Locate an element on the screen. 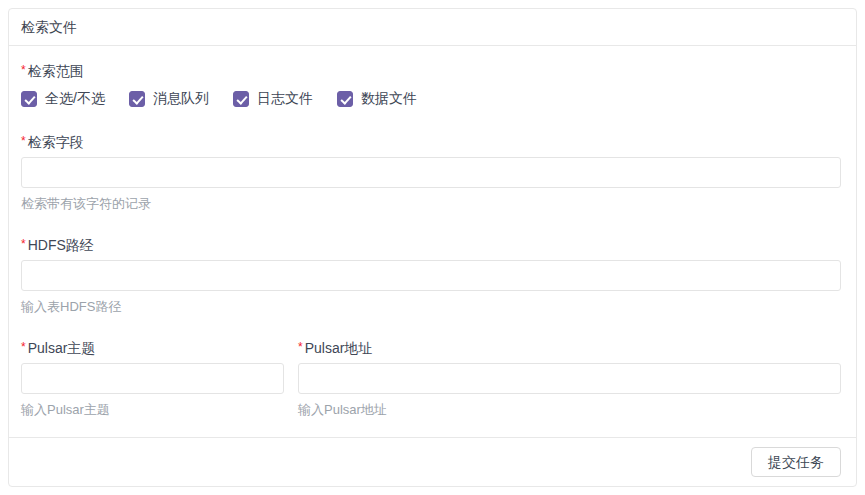 The width and height of the screenshot is (865, 495). search-field-label: *检索字段 is located at coordinates (431, 142).